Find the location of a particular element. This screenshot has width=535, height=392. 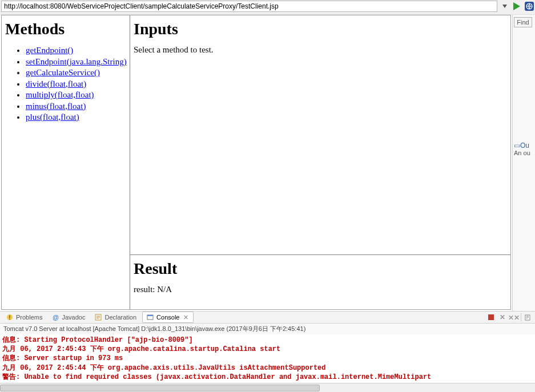

declaration-icon is located at coordinates (98, 317).